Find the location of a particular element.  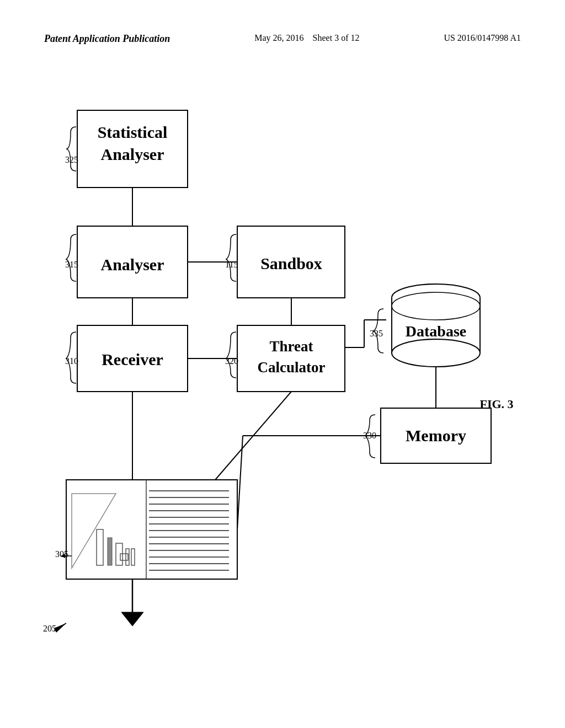

bar2 is located at coordinates (110, 552).